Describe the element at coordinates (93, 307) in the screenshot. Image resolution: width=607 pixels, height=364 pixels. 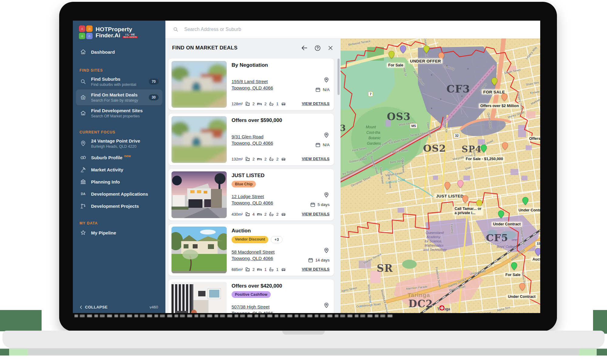
I see `collapse-button: COLLAPSE` at that location.